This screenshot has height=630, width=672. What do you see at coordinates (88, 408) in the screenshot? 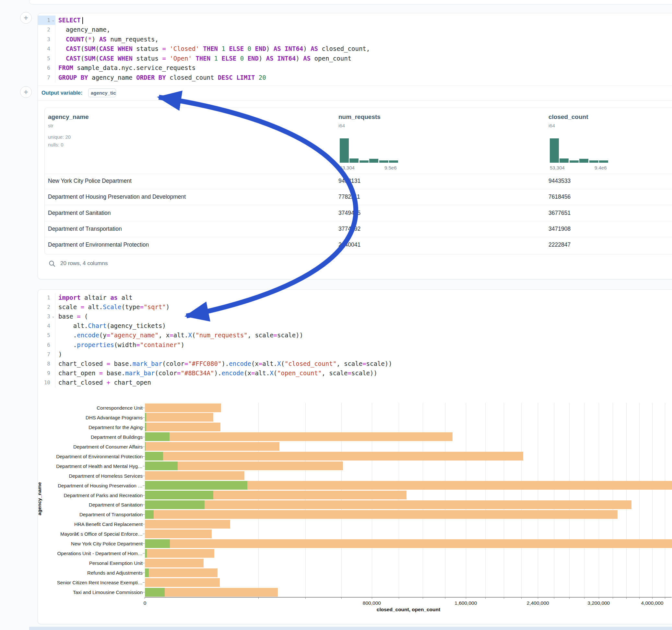
I see `y-axis-category-label: Correspondence Unit` at bounding box center [88, 408].